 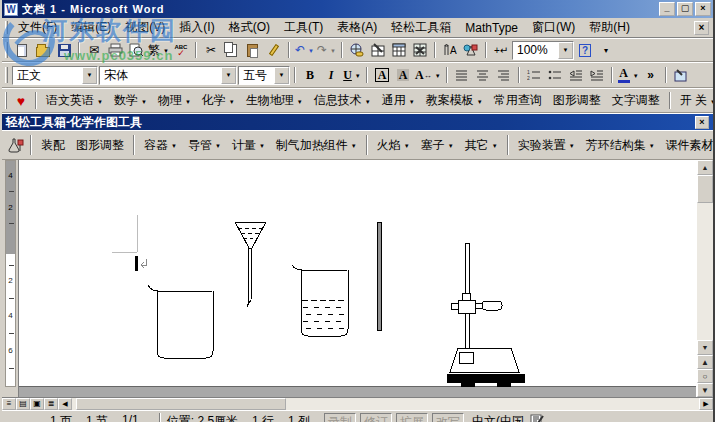 I want to click on menu-item-file: 文件(F), so click(x=38, y=28).